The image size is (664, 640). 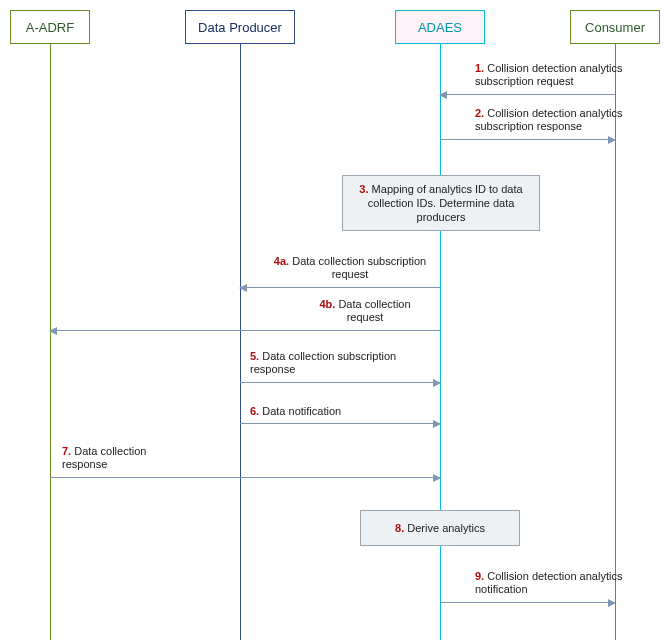 What do you see at coordinates (340, 363) in the screenshot?
I see `msg-5-label: 5. Data collection subscription response` at bounding box center [340, 363].